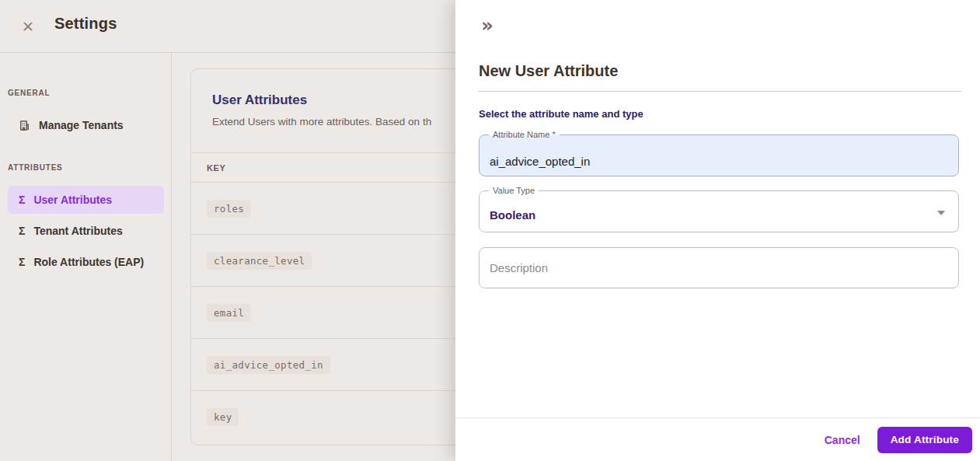 The image size is (980, 461). Describe the element at coordinates (28, 26) in the screenshot. I see `close-icon: ✕` at that location.